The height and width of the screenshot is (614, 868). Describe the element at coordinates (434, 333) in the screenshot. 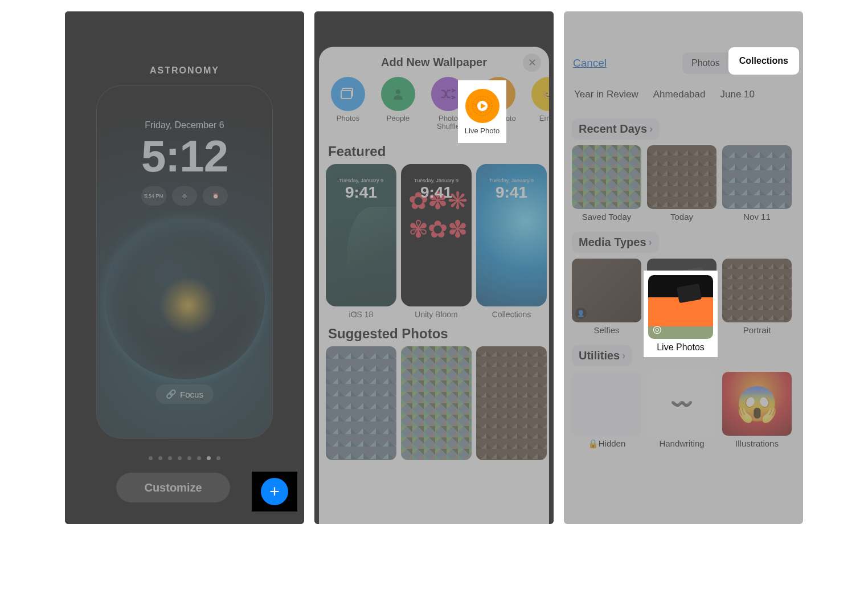

I see `suggested-heading: Suggested Photos` at that location.